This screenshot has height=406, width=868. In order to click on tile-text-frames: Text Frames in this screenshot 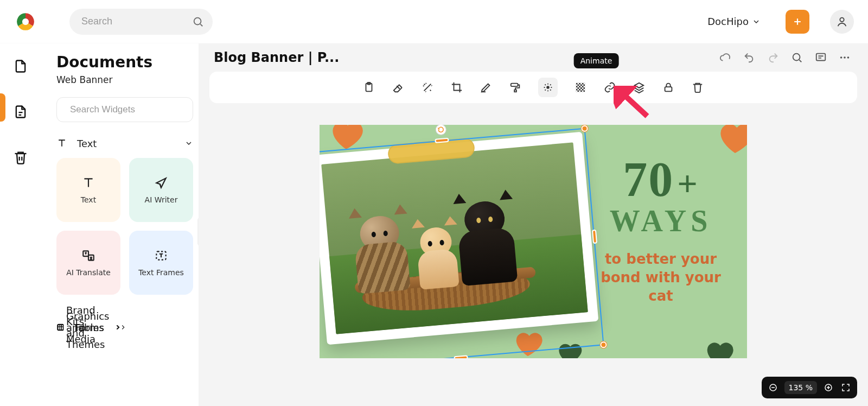, I will do `click(161, 263)`.